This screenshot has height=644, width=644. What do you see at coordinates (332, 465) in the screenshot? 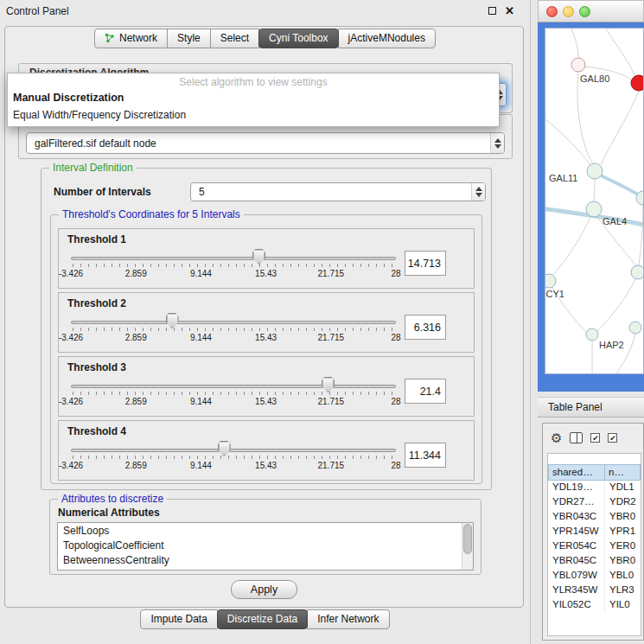
I see `scale-label: 21.715` at bounding box center [332, 465].